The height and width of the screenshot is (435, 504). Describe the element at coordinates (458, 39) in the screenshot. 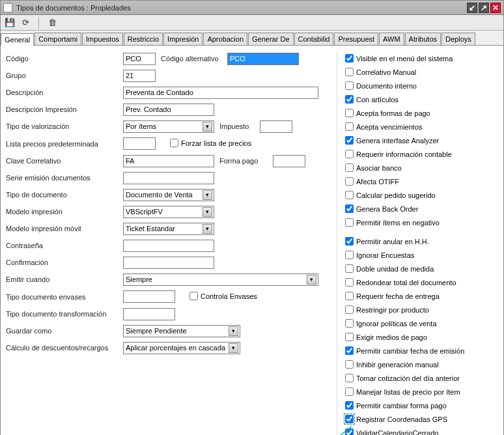

I see `tab-deploys: Deploys` at that location.